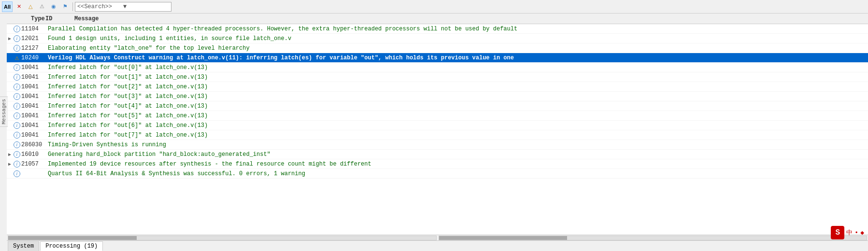  Describe the element at coordinates (438, 126) in the screenshot. I see `table-row: i10041Inferred latch for "out[6]" at lat…` at that location.